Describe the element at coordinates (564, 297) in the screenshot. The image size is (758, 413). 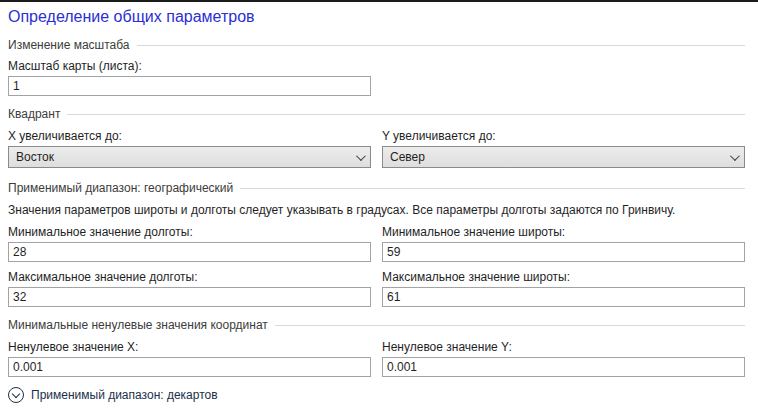
I see `max-latitude-input` at that location.